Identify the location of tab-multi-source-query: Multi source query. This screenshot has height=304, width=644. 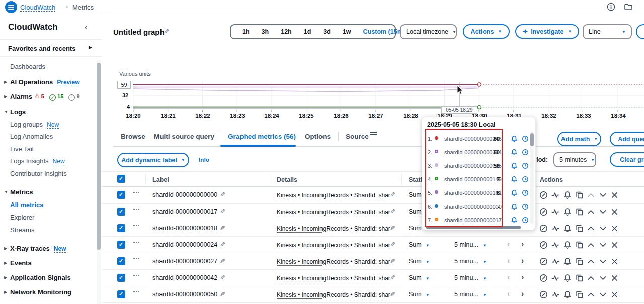
(184, 137).